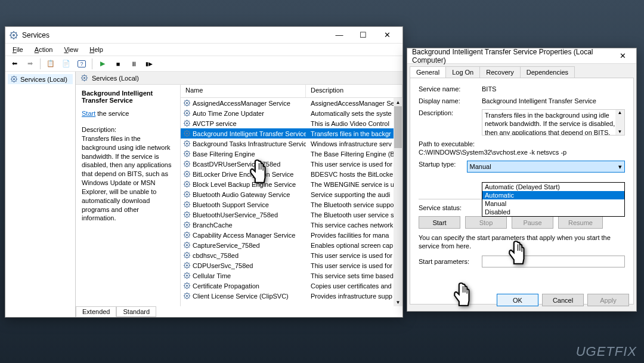  I want to click on tree-item-services-local: Services (Local), so click(41, 79).